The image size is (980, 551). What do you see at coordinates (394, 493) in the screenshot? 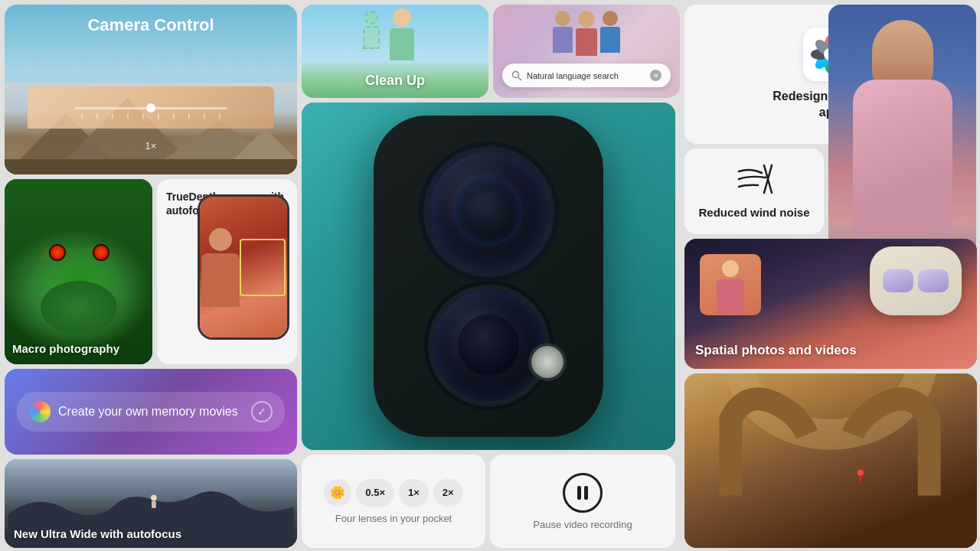
I see `lens-buttons-group: 🌼 0.5× 1× 2×` at bounding box center [394, 493].